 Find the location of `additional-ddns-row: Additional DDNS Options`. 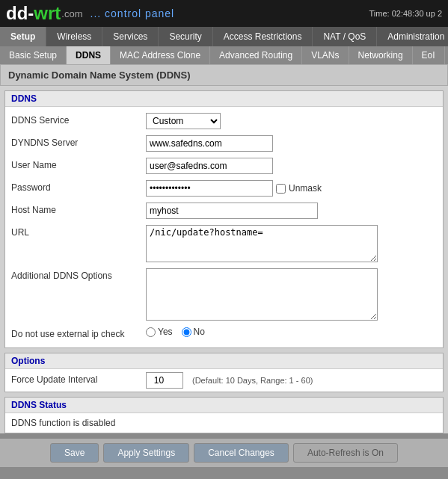

additional-ddns-row: Additional DDNS Options is located at coordinates (224, 294).